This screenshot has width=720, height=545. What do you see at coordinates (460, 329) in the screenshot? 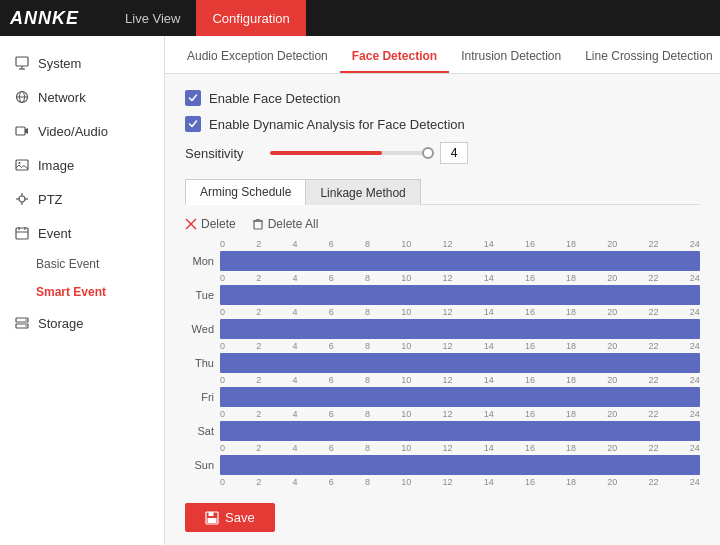
I see `schedule-bar-wed` at bounding box center [460, 329].